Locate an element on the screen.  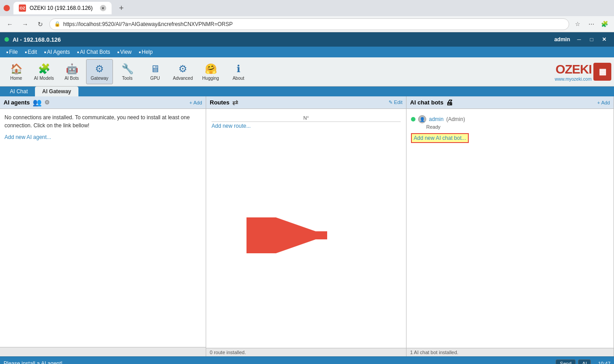
advanced-icon: ⚙ is located at coordinates (183, 69).